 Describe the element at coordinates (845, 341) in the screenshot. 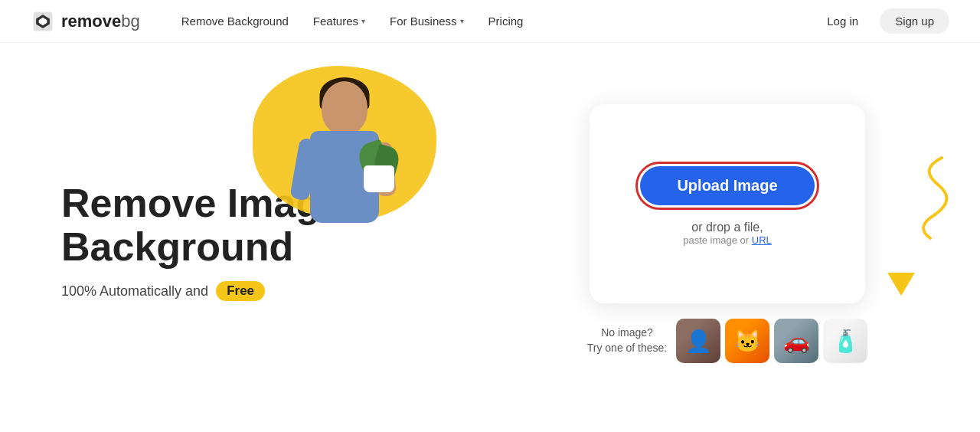

I see `sample-thumb-product` at that location.